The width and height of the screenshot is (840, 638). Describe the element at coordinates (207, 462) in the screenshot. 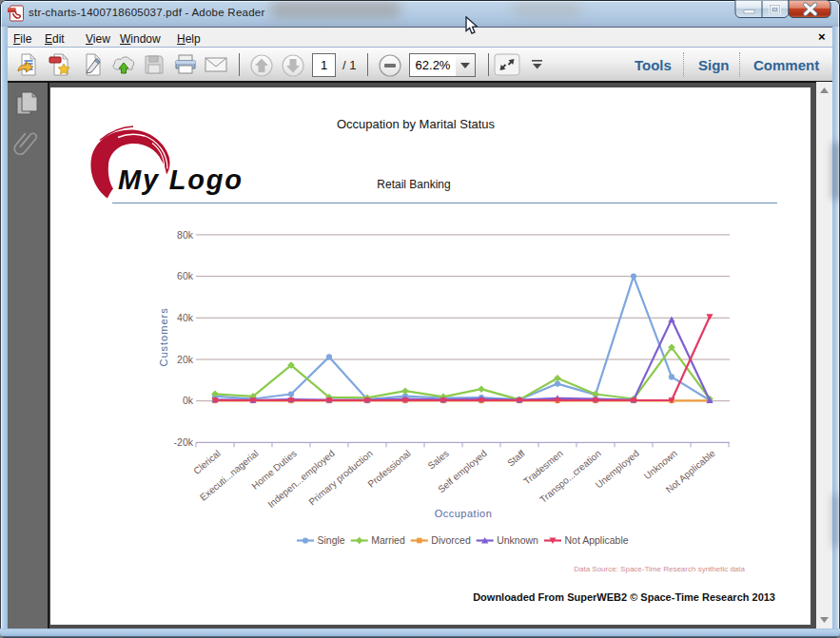

I see `svg-text: Clerical` at that location.